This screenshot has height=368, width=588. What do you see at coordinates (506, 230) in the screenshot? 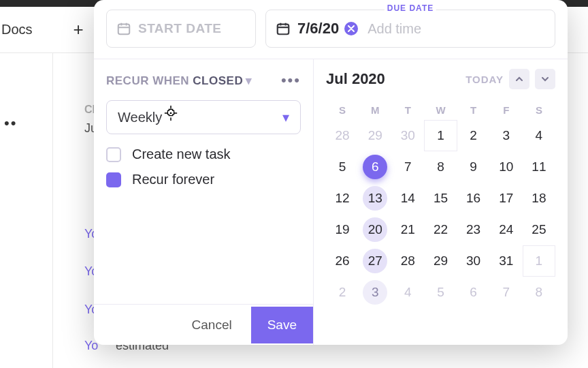
I see `calendar-day: 24` at bounding box center [506, 230].